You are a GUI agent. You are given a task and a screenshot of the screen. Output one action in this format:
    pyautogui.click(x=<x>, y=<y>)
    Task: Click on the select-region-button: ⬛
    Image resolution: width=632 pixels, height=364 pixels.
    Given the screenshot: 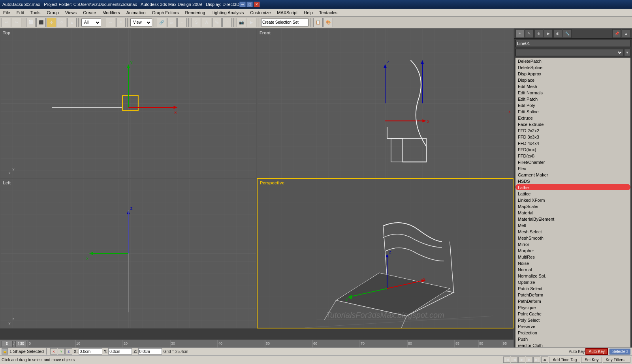 What is the action you would take?
    pyautogui.click(x=41, y=23)
    